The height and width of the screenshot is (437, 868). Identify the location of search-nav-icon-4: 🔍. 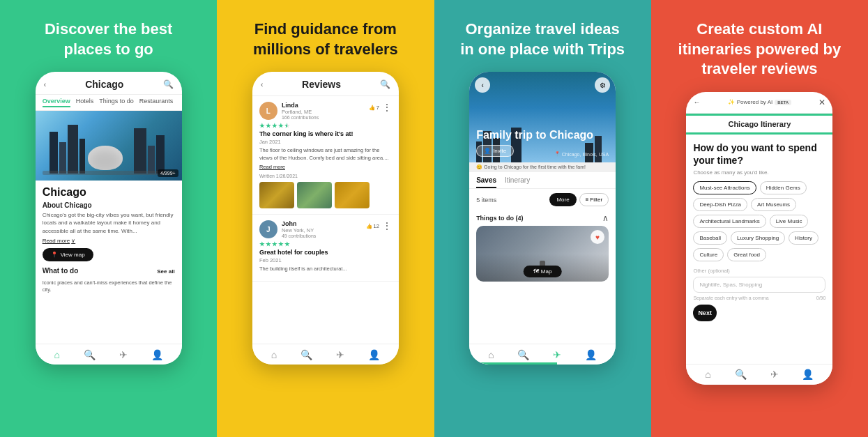
(740, 374).